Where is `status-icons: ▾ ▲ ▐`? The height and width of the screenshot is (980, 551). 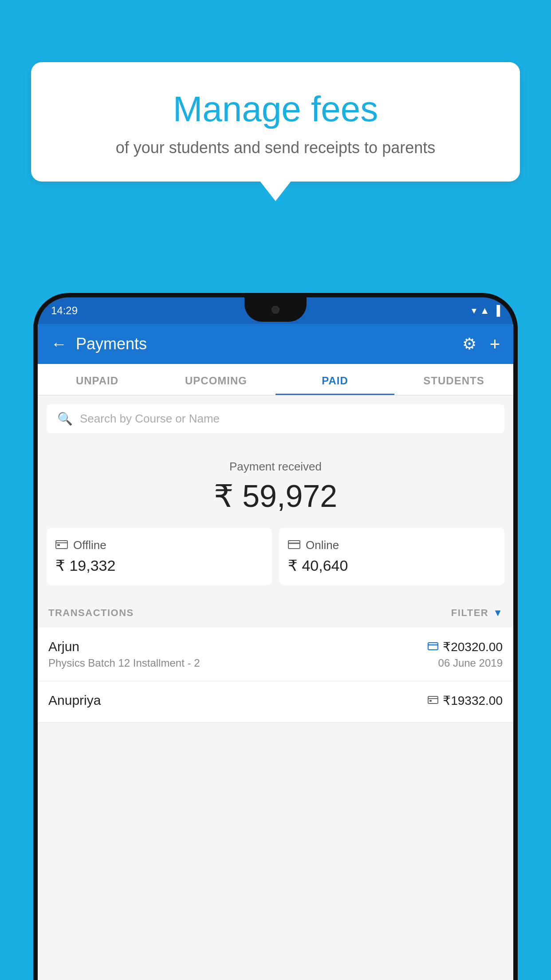 status-icons: ▾ ▲ ▐ is located at coordinates (486, 311).